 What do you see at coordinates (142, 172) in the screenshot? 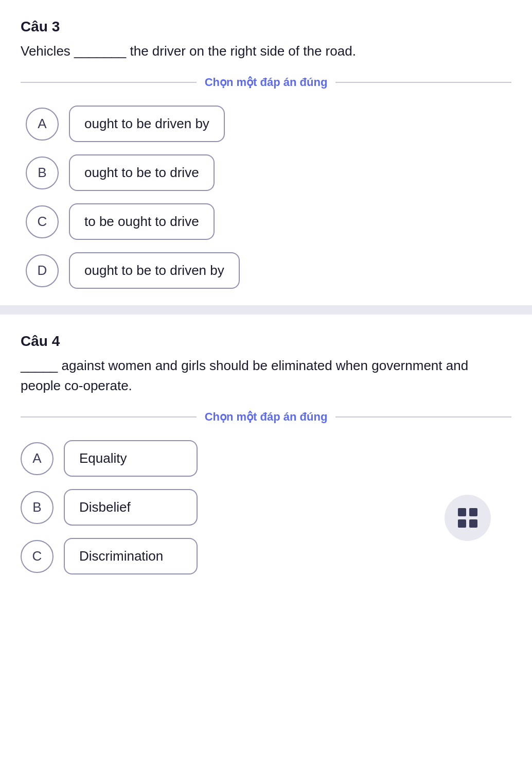
I see `option-3-b-text: ought to be to drive` at bounding box center [142, 172].